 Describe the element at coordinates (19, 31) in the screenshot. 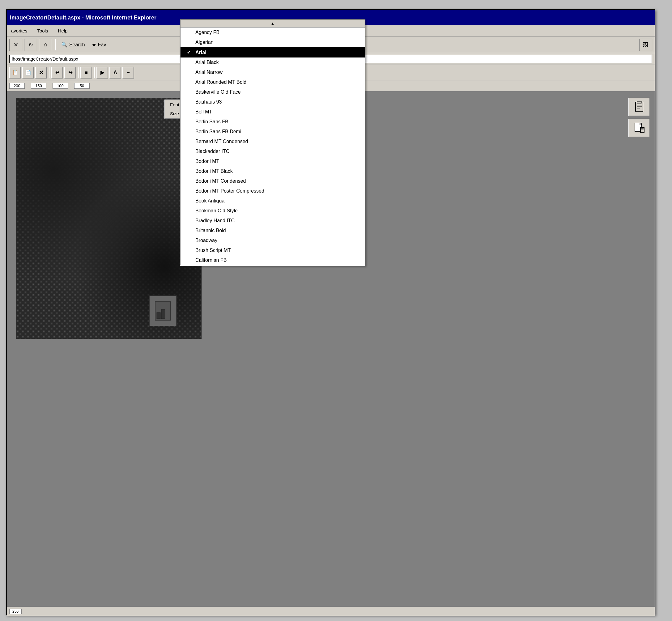

I see `menu-favorites: avorites` at that location.